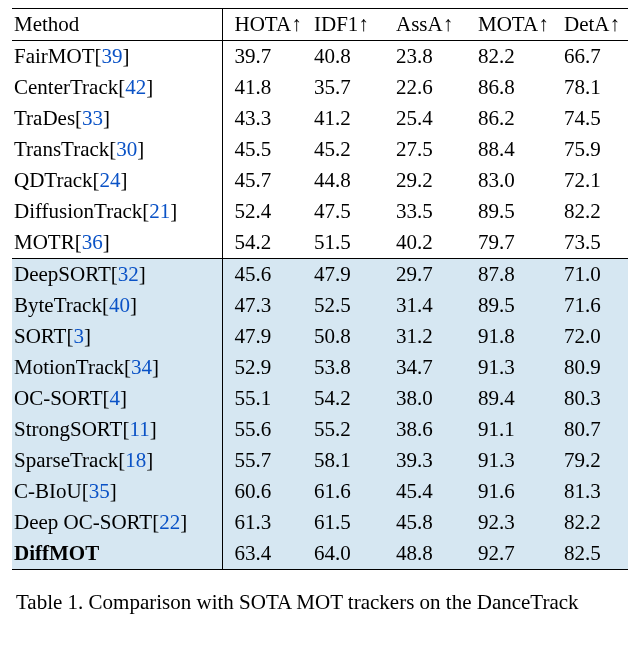  What do you see at coordinates (320, 57) in the screenshot?
I see `table-row: FairMOT[39]39.740.823.882.266.7` at bounding box center [320, 57].